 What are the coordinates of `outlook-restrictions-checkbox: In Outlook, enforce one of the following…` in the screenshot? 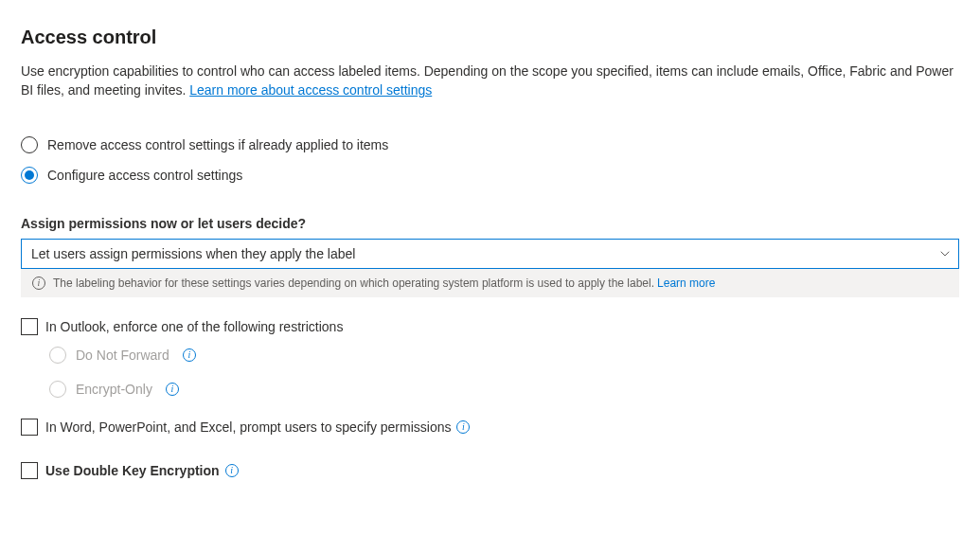 It's located at (490, 327).